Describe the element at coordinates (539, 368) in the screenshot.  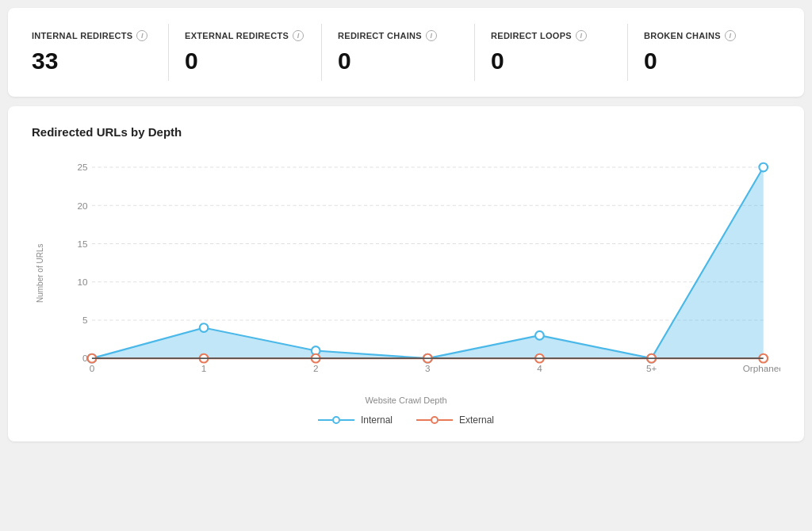
I see `x-tick-4: 4` at that location.